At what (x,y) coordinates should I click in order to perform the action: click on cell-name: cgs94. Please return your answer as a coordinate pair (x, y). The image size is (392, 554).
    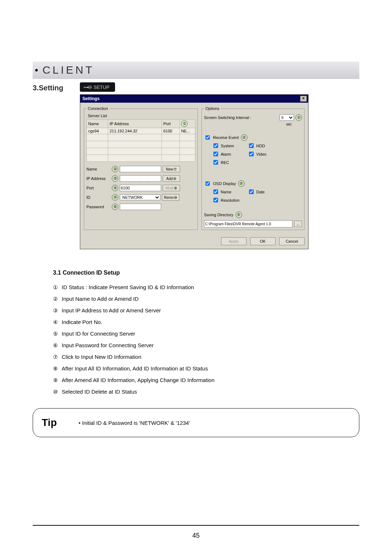
    Looking at the image, I should click on (97, 131).